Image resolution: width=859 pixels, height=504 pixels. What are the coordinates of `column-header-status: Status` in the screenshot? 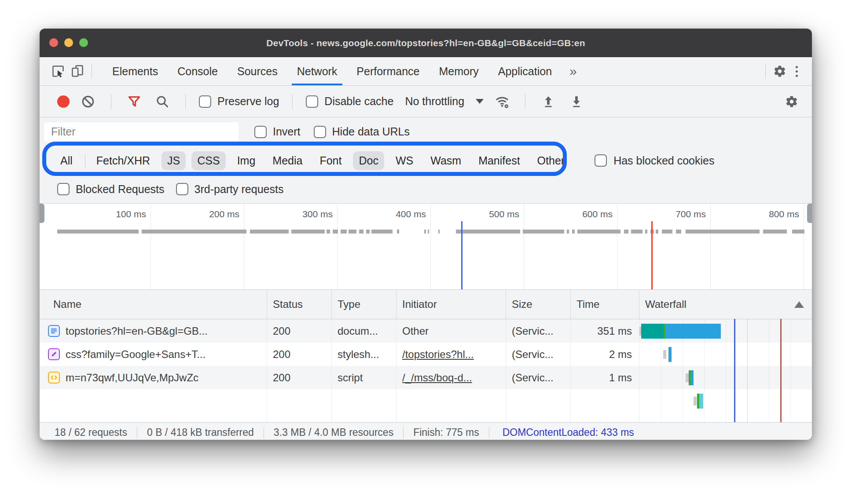 It's located at (299, 304).